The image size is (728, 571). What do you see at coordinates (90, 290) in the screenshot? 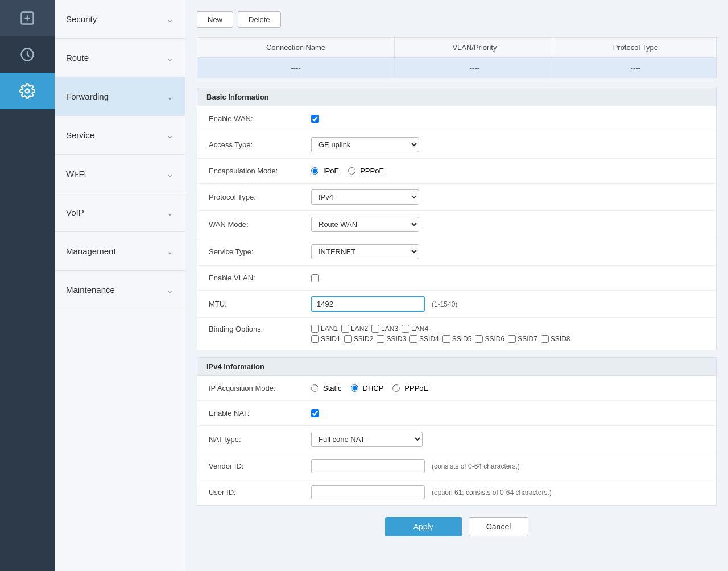
I see `nav-label-maintenance: Maintenance` at bounding box center [90, 290].